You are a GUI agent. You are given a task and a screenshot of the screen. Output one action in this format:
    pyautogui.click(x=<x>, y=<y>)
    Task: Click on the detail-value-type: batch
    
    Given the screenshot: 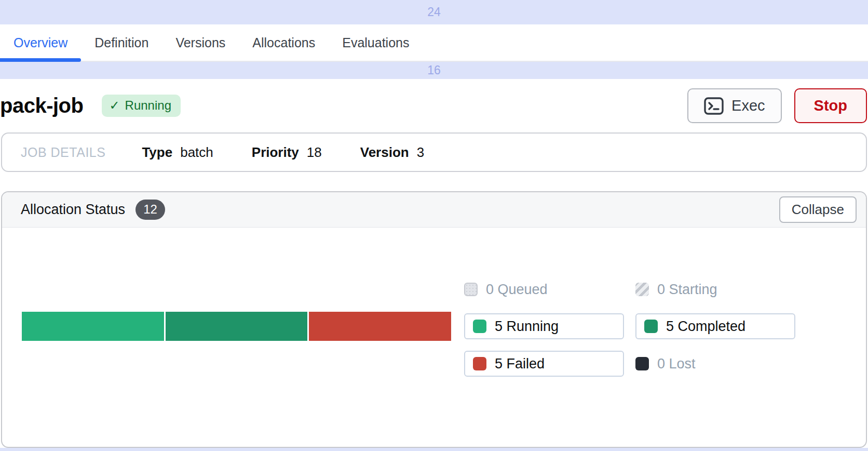 What is the action you would take?
    pyautogui.click(x=197, y=153)
    